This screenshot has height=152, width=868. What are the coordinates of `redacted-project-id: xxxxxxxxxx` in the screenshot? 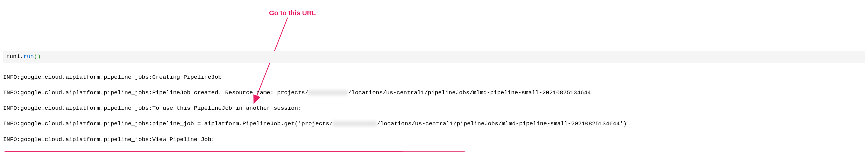 It's located at (328, 93).